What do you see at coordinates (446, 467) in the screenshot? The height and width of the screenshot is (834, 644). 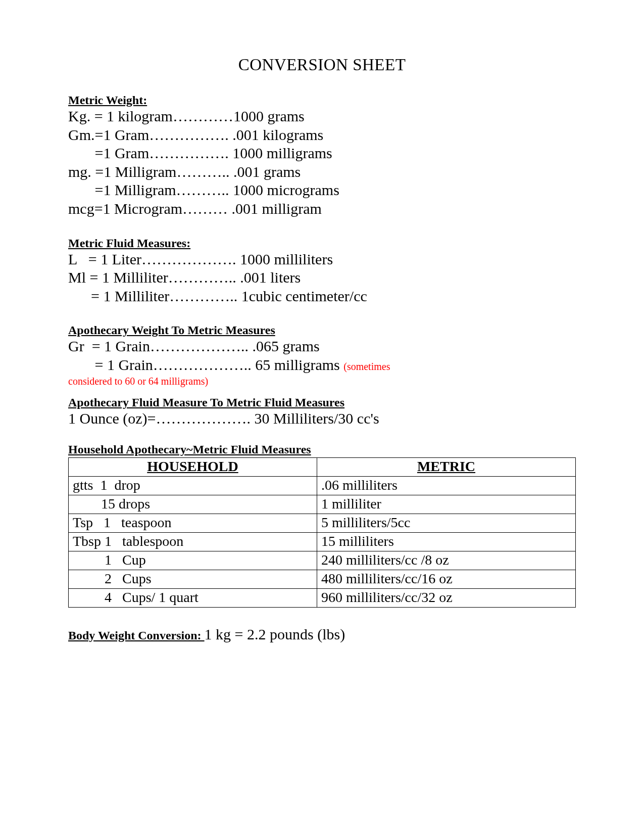 I see `table-header-metric: METRIC` at bounding box center [446, 467].